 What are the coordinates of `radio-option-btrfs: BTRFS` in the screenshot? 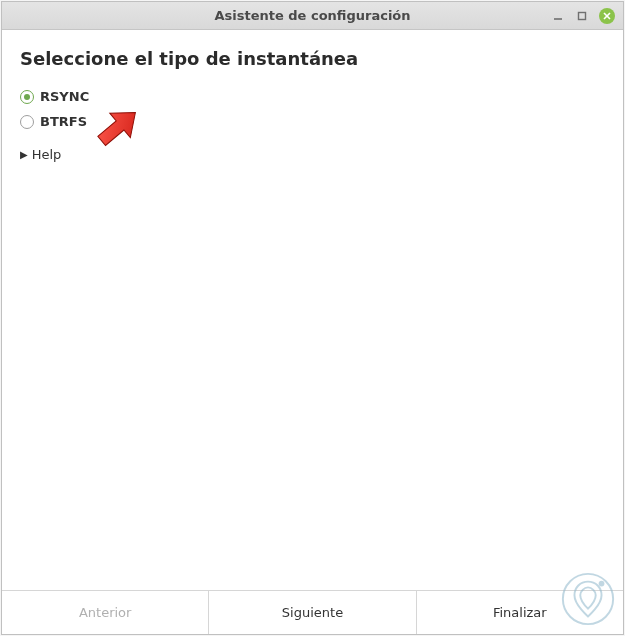 It's located at (312, 122).